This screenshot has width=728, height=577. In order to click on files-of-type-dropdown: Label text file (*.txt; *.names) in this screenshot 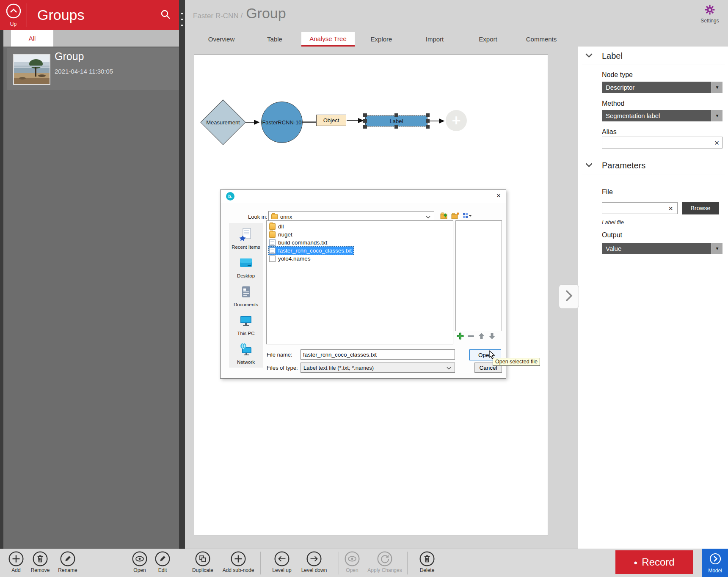, I will do `click(378, 368)`.